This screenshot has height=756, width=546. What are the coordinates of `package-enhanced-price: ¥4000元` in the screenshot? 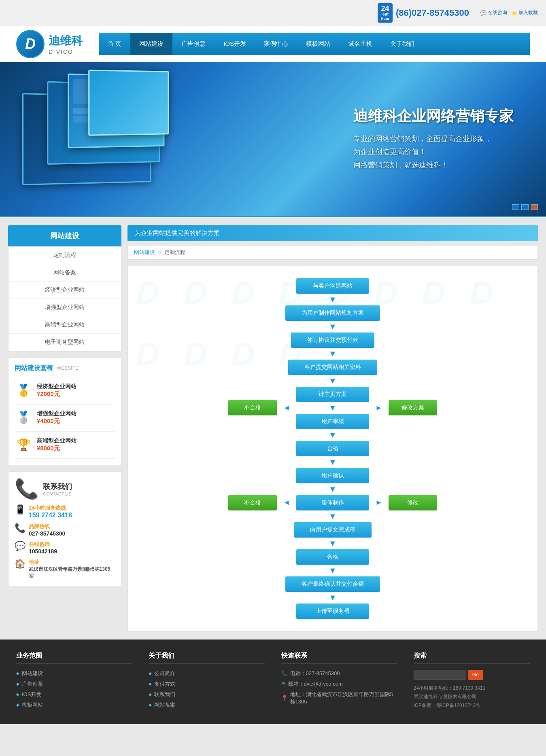 It's located at (76, 421).